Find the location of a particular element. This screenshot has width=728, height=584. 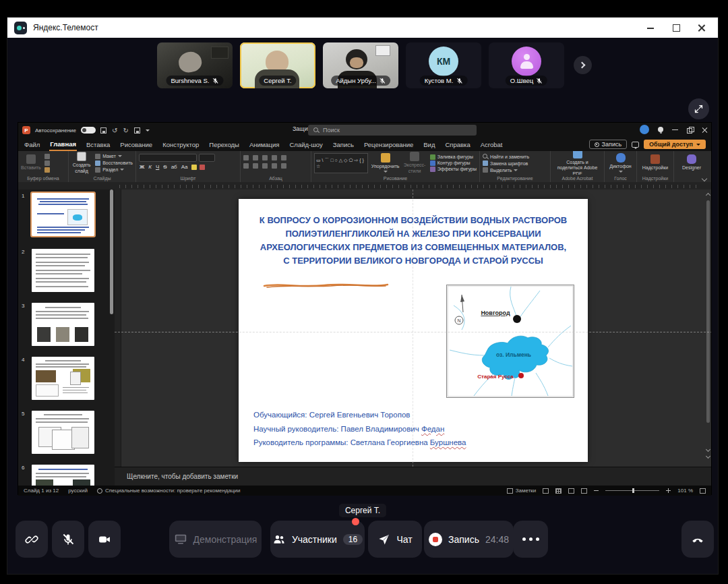

comments-icon is located at coordinates (635, 144).